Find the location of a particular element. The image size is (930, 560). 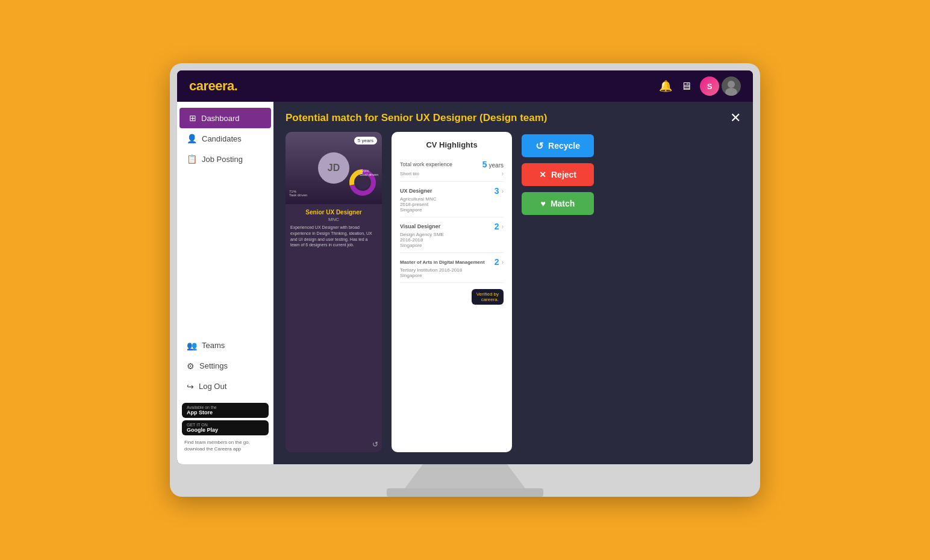

app-store-badge: Available on the App Store is located at coordinates (225, 411).